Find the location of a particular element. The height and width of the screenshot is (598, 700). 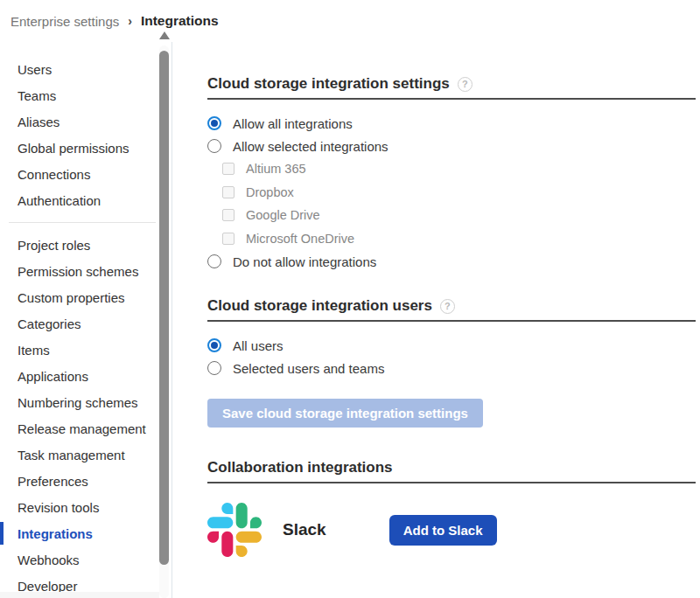

save-cloud-settings-button: Save cloud storage integration settings is located at coordinates (345, 413).